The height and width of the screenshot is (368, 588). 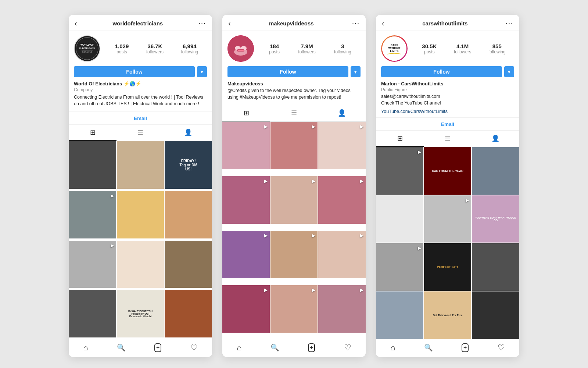 I want to click on grid-cell: DeWALT BOSTITCHFestool RYOBIPanasonic Hi…, so click(x=140, y=314).